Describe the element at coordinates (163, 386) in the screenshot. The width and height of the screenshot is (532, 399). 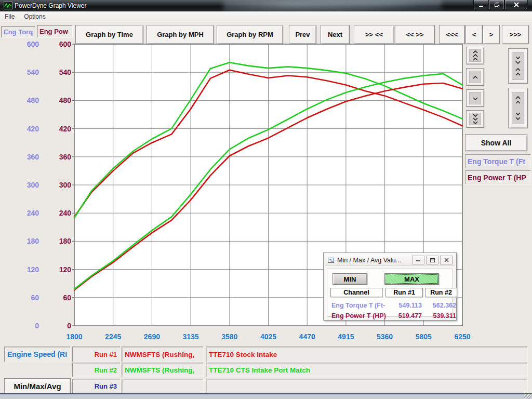
I see `run3-file-box` at that location.